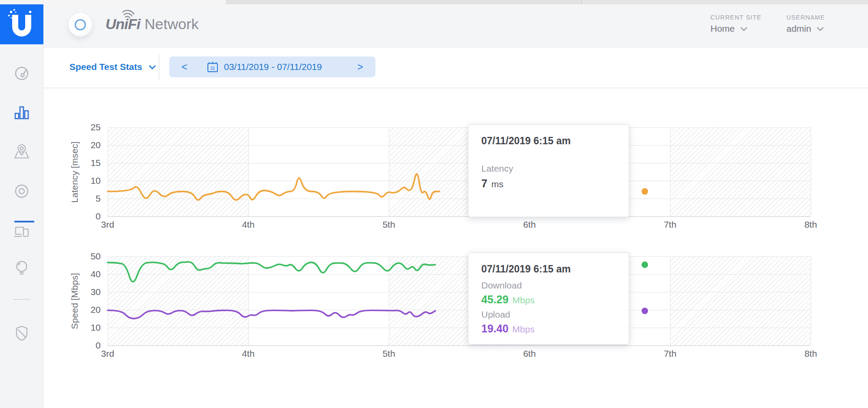 The height and width of the screenshot is (408, 868). What do you see at coordinates (273, 187) in the screenshot?
I see `latency-line` at bounding box center [273, 187].